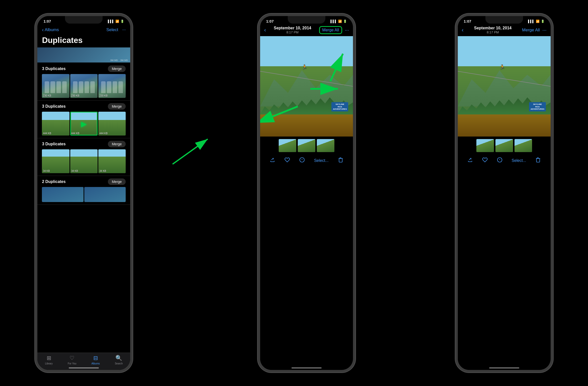  Describe the element at coordinates (72, 363) in the screenshot. I see `tab-for-you-label: For You` at that location.